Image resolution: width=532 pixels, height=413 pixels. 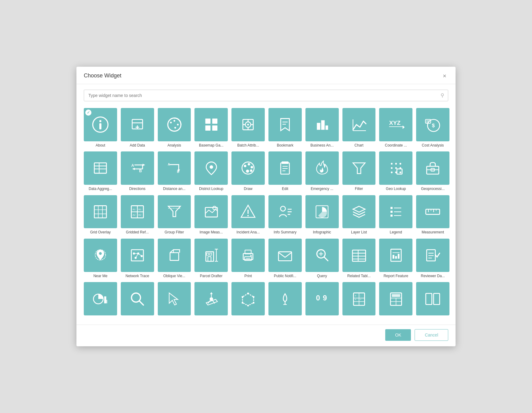 What do you see at coordinates (138, 128) in the screenshot?
I see `widget-item-add-data: Add Data` at bounding box center [138, 128].